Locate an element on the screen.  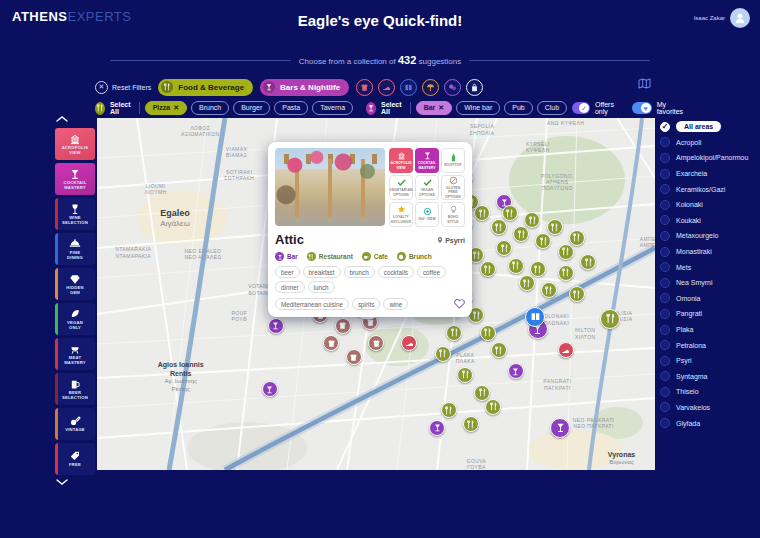
favorite-heart-button is located at coordinates (460, 304).